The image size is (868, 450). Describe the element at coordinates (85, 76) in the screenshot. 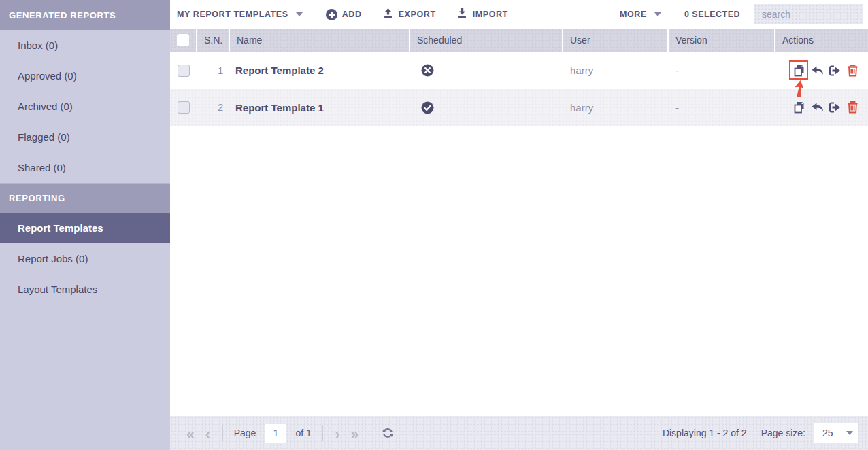

I see `sidebar-item-approved: Approved (0)` at that location.